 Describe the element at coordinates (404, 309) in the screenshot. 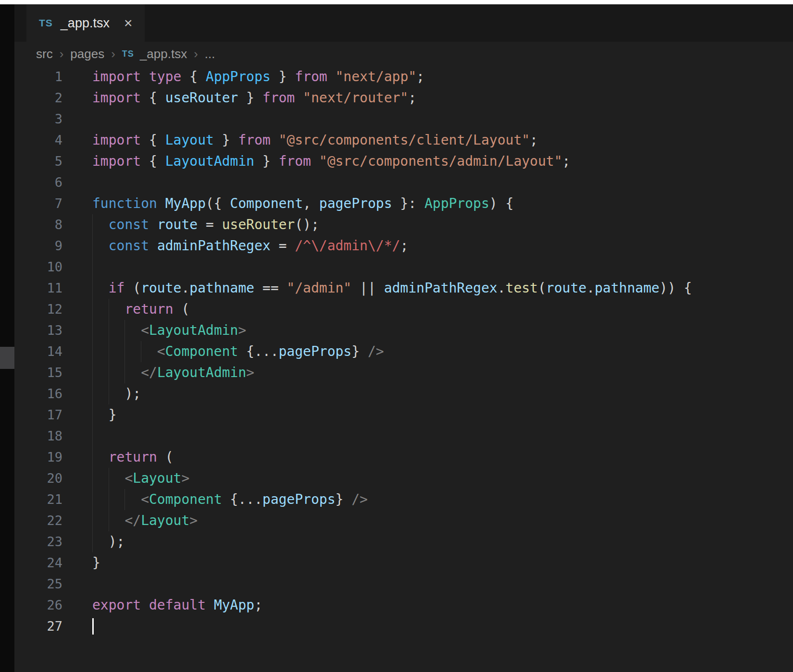

I see `code-line: 12 return (` at that location.